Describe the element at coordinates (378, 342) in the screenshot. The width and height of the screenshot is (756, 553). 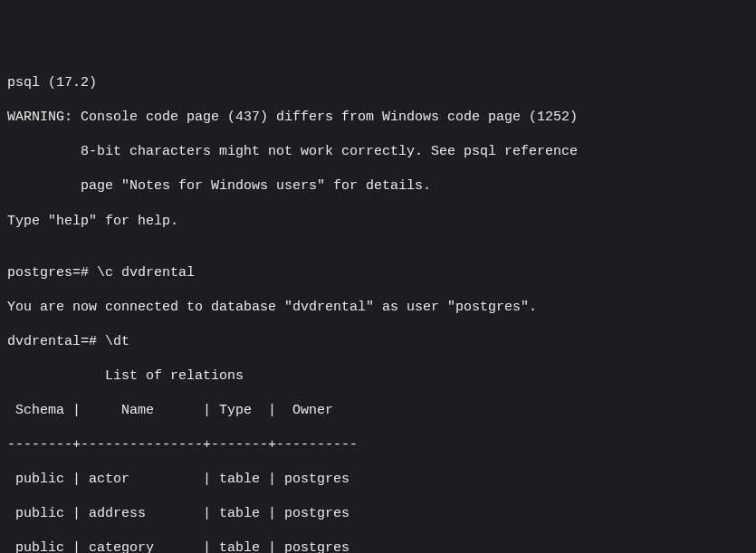
I see `dt-command: dvdrental=# \dt` at that location.